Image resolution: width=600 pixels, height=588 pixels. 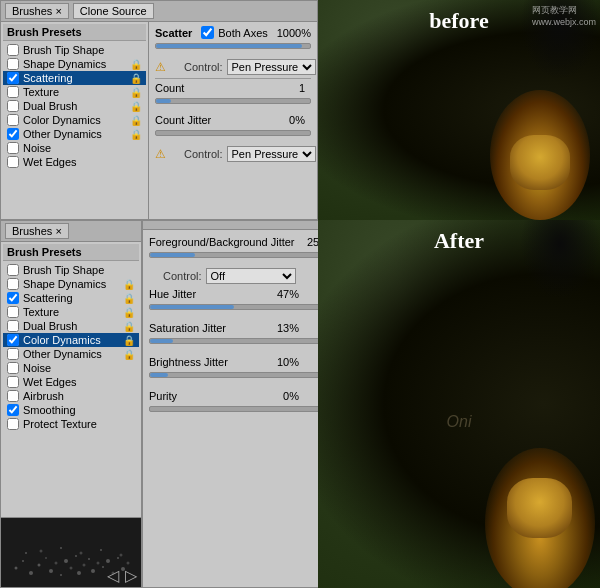 What do you see at coordinates (71, 354) in the screenshot?
I see `bot-other-dynamics: Other Dynamics 🔒` at bounding box center [71, 354].